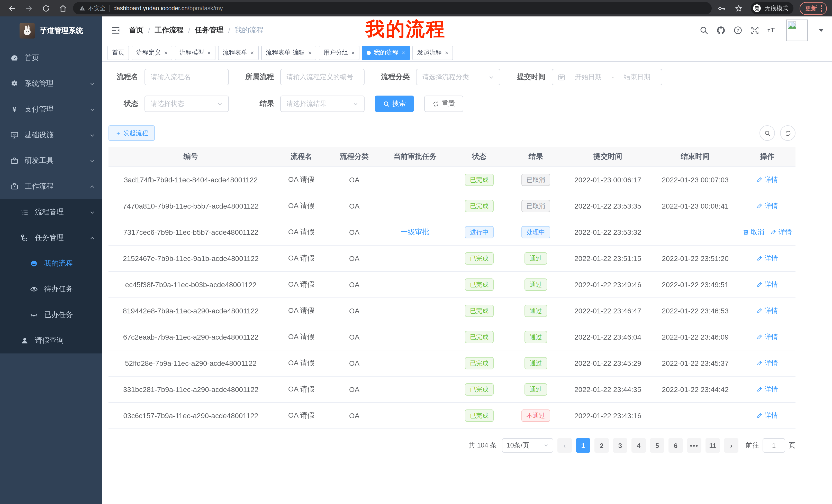 The height and width of the screenshot is (504, 832). I want to click on page-button-5: 5, so click(657, 445).